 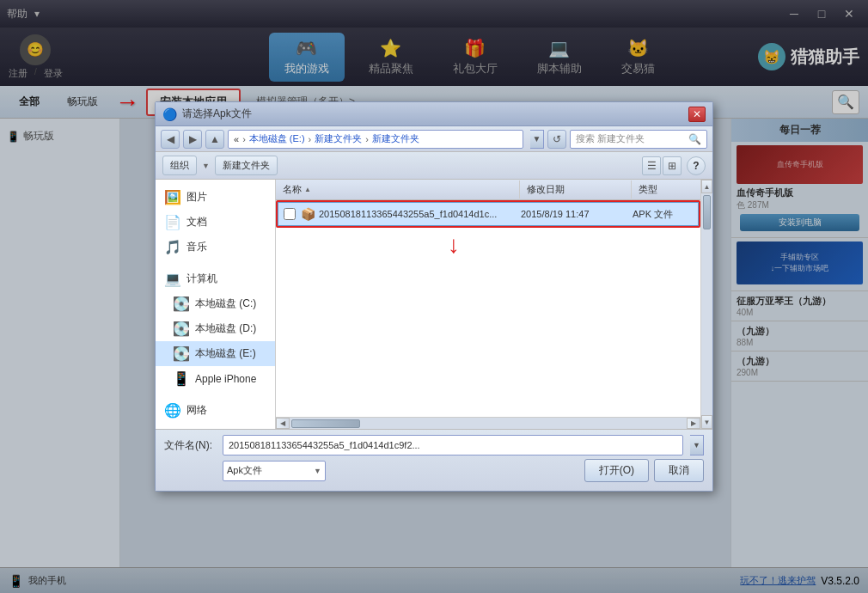 What do you see at coordinates (434, 139) in the screenshot?
I see `dialog-addressbar: ◀ ▶ ▲ « › 本地磁盘 (E:) › 新建文件夹 › 新建文件夹 ▼ ↺` at bounding box center [434, 139].